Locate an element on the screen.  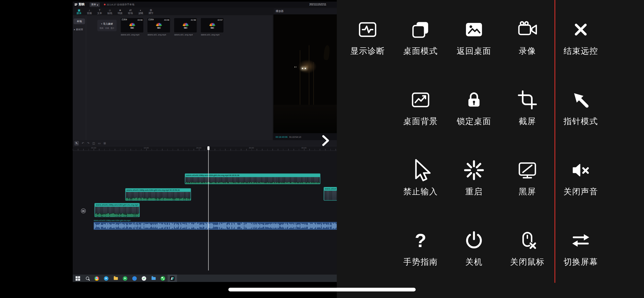
tab-filter: ◐滤镜 is located at coordinates (141, 11).